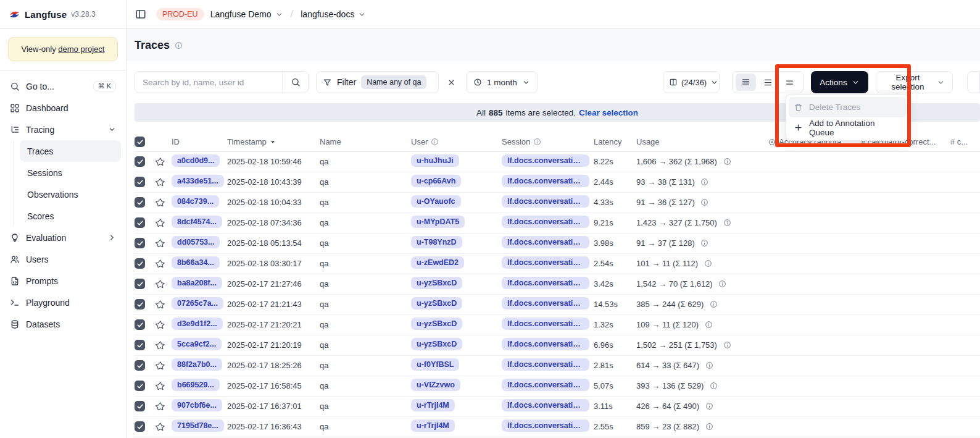  Describe the element at coordinates (197, 324) in the screenshot. I see `trace-id-badge: d3e9d1f2...` at that location.